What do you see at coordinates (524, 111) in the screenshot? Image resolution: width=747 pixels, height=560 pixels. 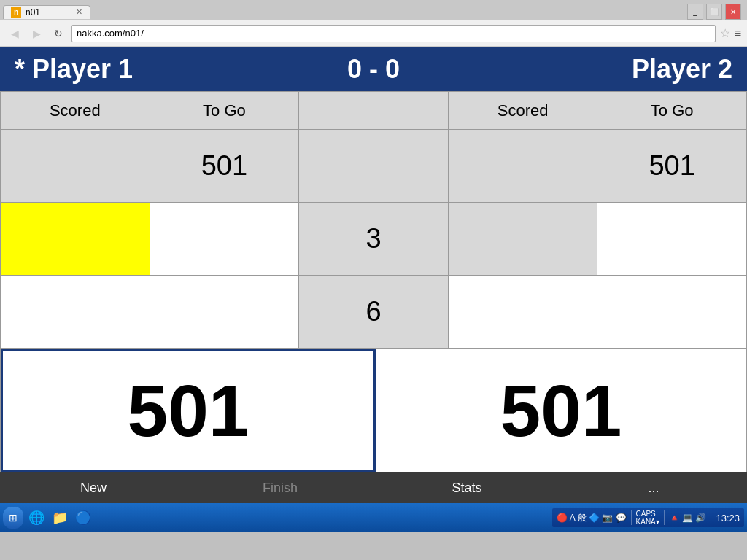 I see `col4-header: Scored` at bounding box center [524, 111].